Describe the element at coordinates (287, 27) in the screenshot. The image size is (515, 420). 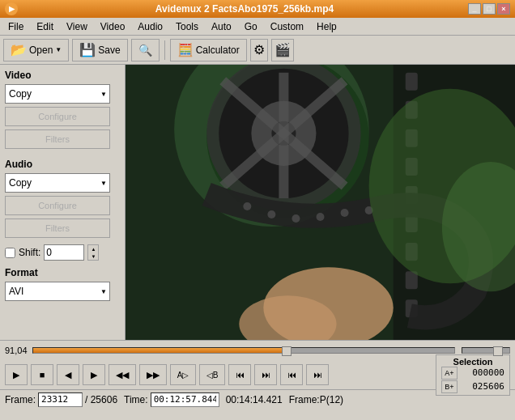
I see `menu-item-custom: Custom` at that location.